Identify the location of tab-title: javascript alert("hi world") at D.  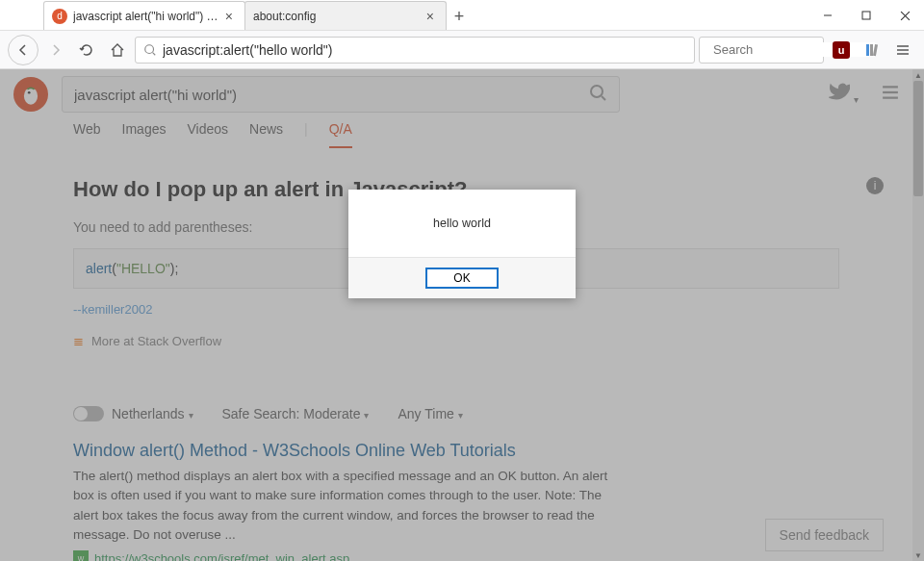
(147, 16).